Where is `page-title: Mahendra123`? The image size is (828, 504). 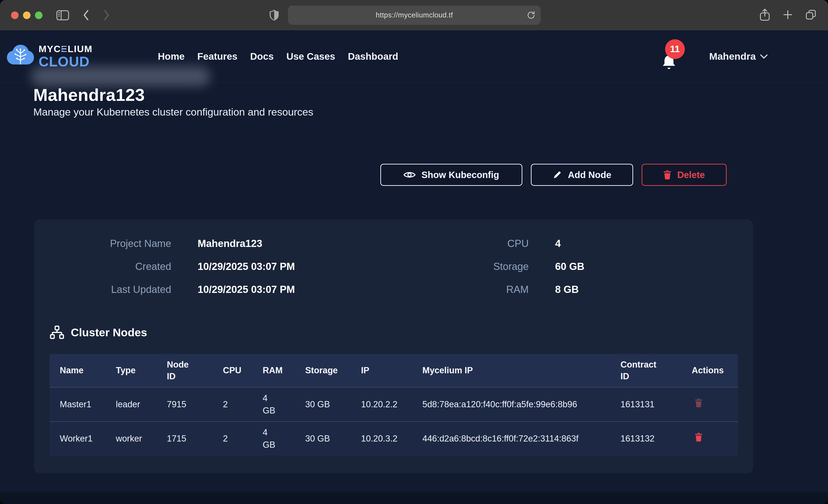 page-title: Mahendra123 is located at coordinates (89, 95).